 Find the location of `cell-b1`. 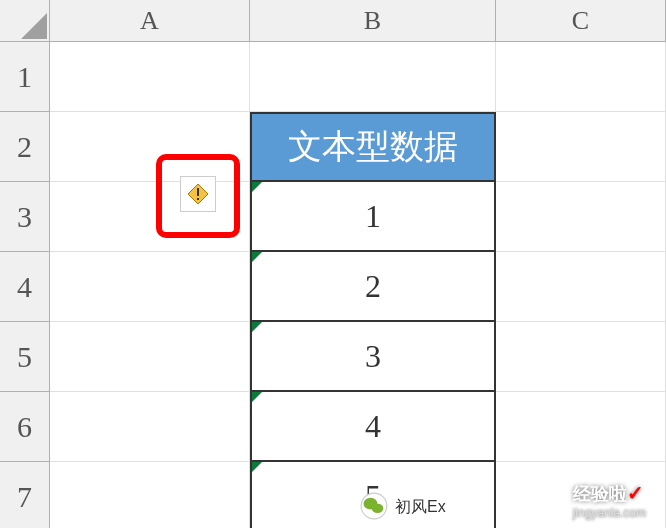

cell-b1 is located at coordinates (373, 77).